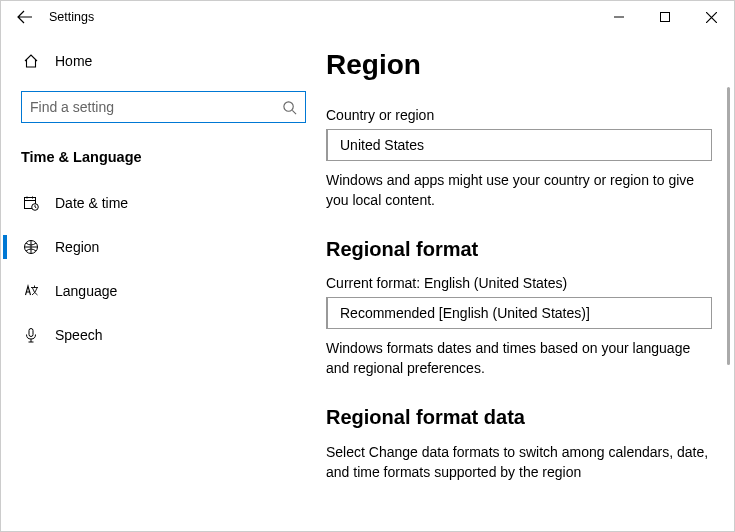 Image resolution: width=735 pixels, height=532 pixels. I want to click on close-button, so click(711, 17).